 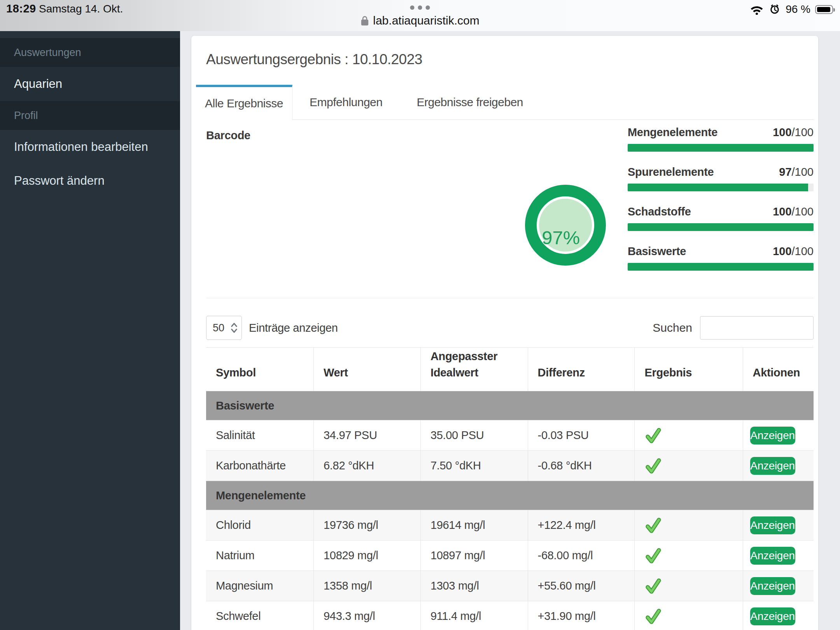 What do you see at coordinates (505, 102) in the screenshot?
I see `tab-bar: Alle Ergebnisse Empfehlungen Ergebnisse …` at bounding box center [505, 102].